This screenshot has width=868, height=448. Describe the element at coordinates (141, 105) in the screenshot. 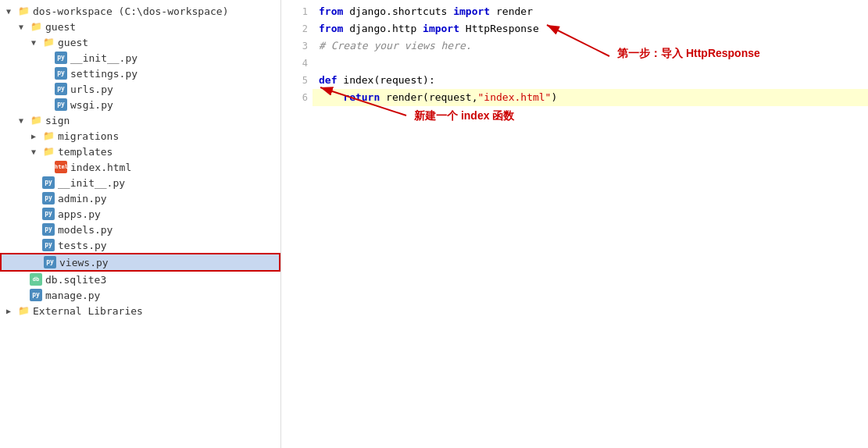

I see `sidebar-item-wsgi-py: py wsgi.py` at that location.